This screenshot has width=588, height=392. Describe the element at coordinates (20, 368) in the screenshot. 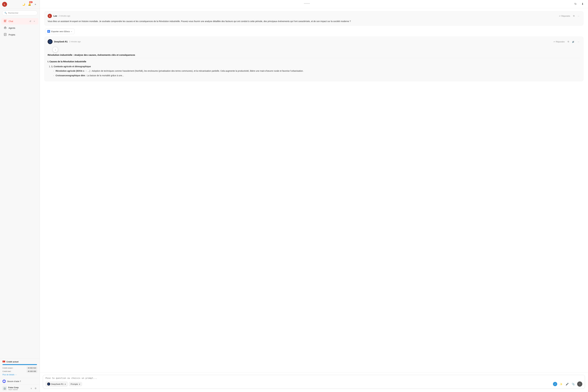

I see `credit-remaining-row: Crédit restant : 44 692 810` at that location.